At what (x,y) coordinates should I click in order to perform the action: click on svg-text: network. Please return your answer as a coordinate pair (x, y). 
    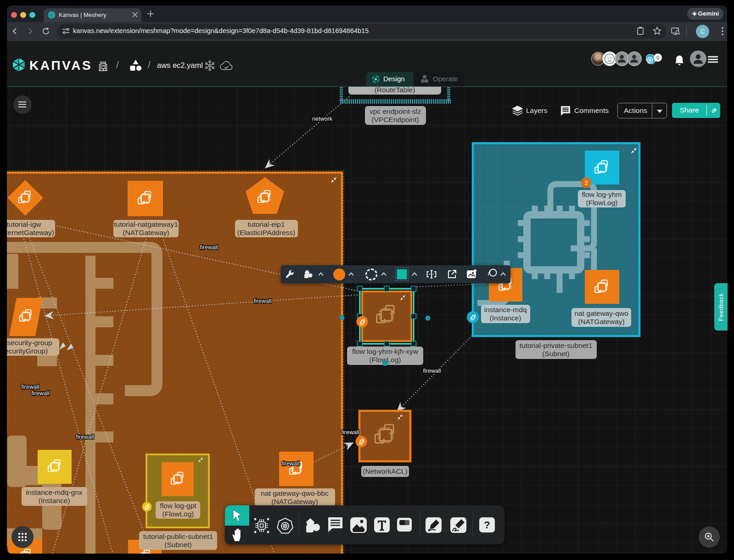
    Looking at the image, I should click on (322, 119).